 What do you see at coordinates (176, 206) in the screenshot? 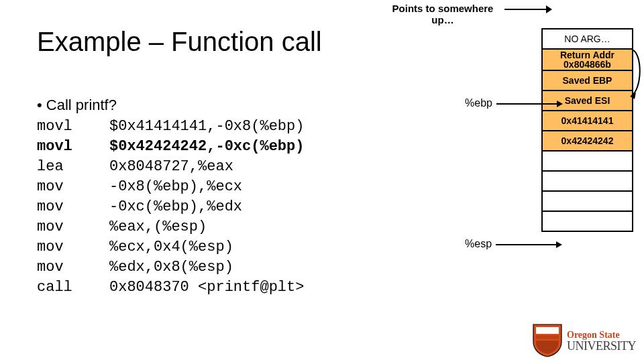
I see `asm-operands: -0xc(%ebp),%edx` at bounding box center [176, 206].